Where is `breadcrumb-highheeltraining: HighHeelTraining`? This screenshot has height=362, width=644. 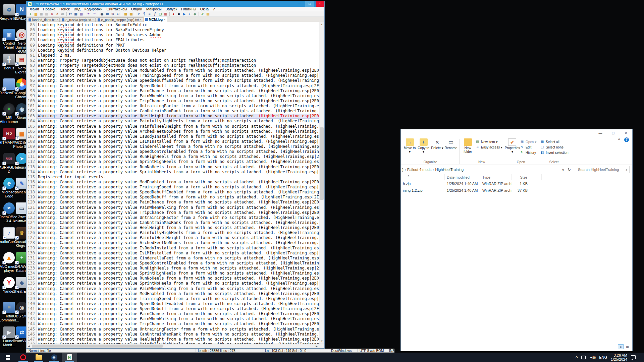
breadcrumb-highheeltraining: HighHeelTraining is located at coordinates (449, 170).